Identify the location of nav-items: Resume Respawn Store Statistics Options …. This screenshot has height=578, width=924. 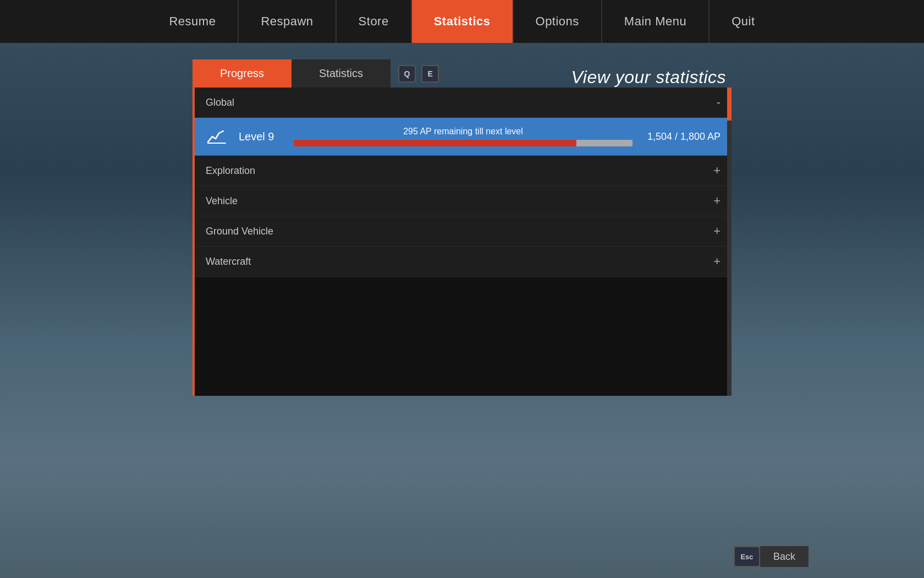
(462, 21).